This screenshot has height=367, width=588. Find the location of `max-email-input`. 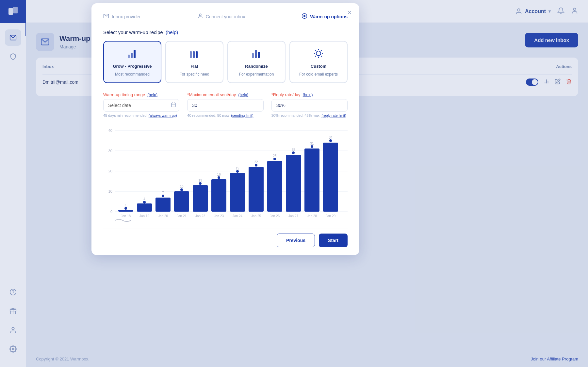

max-email-input is located at coordinates (225, 105).